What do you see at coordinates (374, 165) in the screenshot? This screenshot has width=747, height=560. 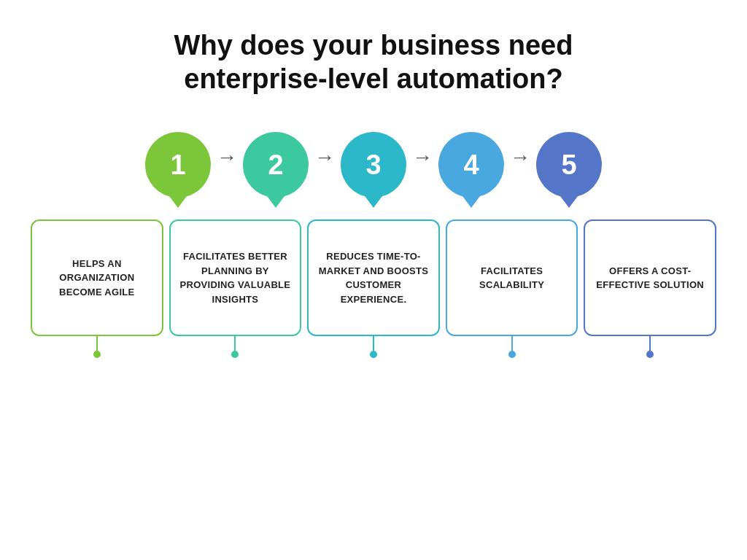 I see `bubble-3: 3` at bounding box center [374, 165].